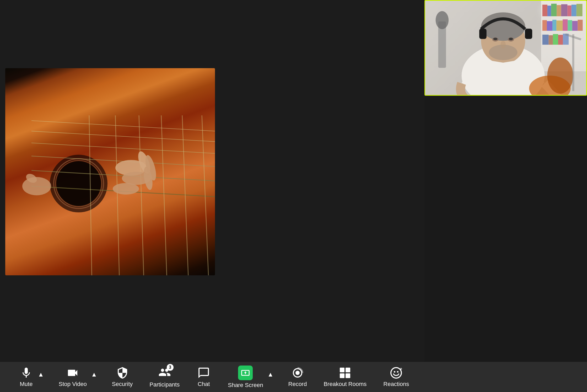 This screenshot has height=392, width=587. Describe the element at coordinates (165, 377) in the screenshot. I see `participants-button: 3 Participants` at that location.